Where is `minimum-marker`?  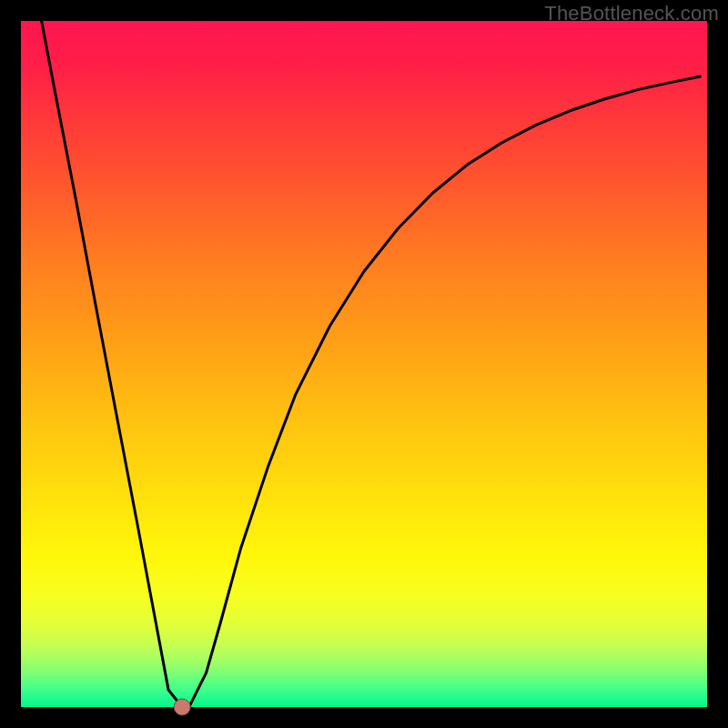 minimum-marker is located at coordinates (182, 707).